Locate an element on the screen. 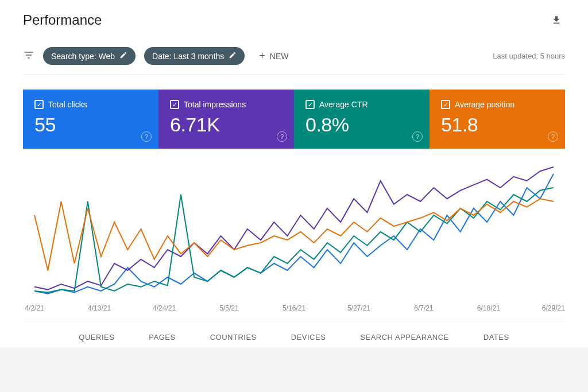 The height and width of the screenshot is (392, 588). metric-label: Average CTR is located at coordinates (343, 104).